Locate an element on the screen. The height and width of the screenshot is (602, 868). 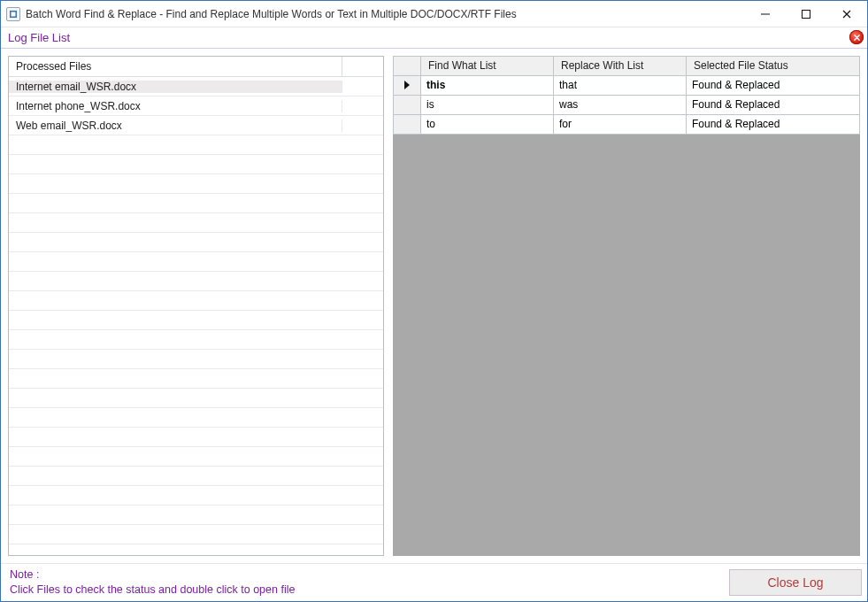
section-header: Log File List is located at coordinates (434, 38).